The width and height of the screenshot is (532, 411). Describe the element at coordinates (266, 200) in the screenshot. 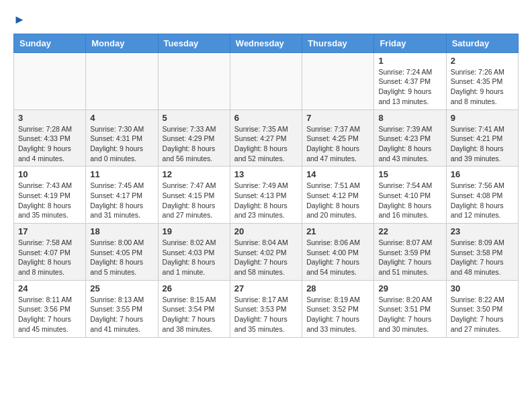

I see `day-info: Sunrise: 7:49 AM Sunset: 4:13 PM Dayligh…` at that location.